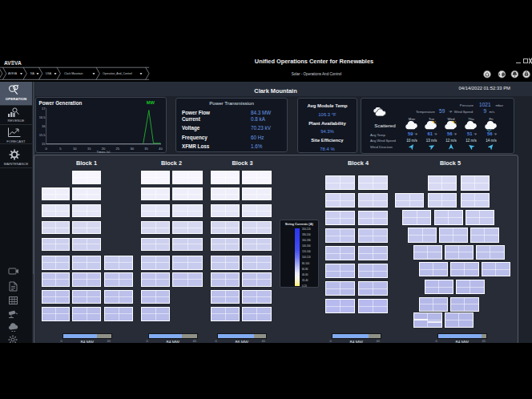 The width and height of the screenshot is (532, 399). I want to click on svg-text: 25, so click(119, 149).